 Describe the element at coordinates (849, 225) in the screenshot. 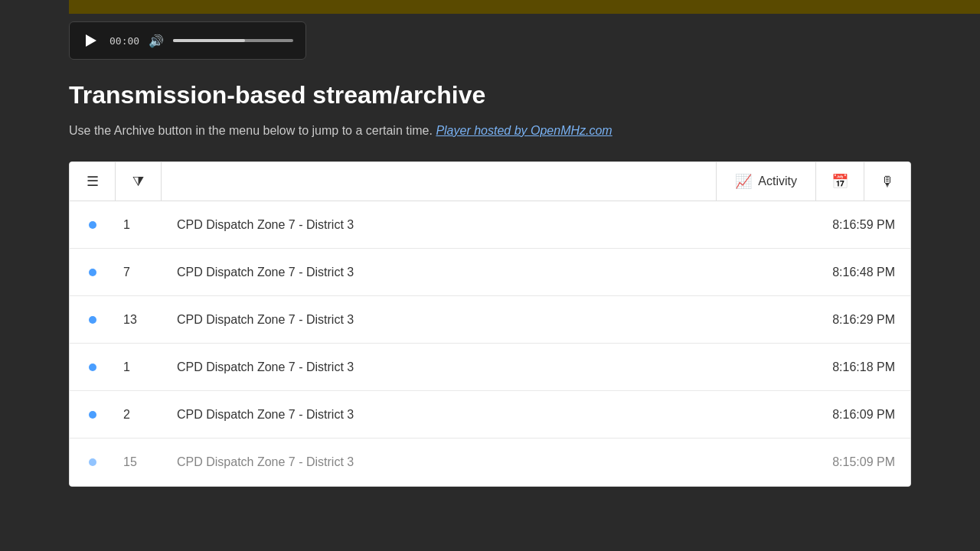

I see `row-time: 8:16:59 PM` at that location.